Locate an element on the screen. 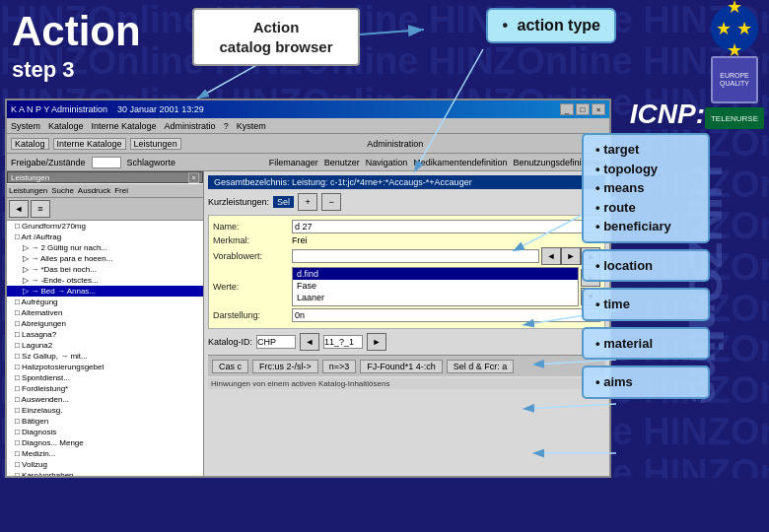  werte-item: Laaner is located at coordinates (436, 298).